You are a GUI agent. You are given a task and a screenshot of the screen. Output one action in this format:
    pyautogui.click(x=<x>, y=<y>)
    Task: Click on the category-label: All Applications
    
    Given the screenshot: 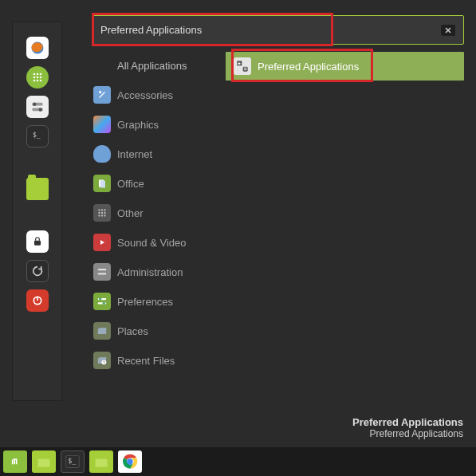 What is the action you would take?
    pyautogui.click(x=151, y=65)
    